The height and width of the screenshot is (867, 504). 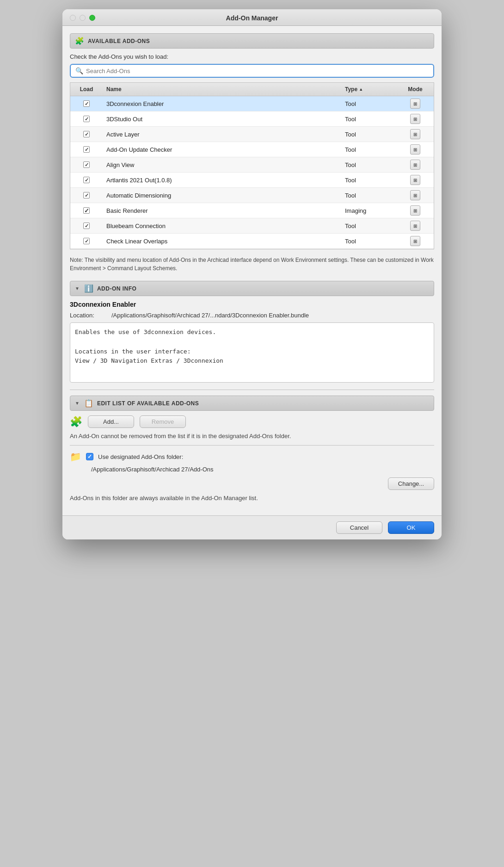 I want to click on table-row: Active Layer Tool ⊞, so click(x=252, y=134).